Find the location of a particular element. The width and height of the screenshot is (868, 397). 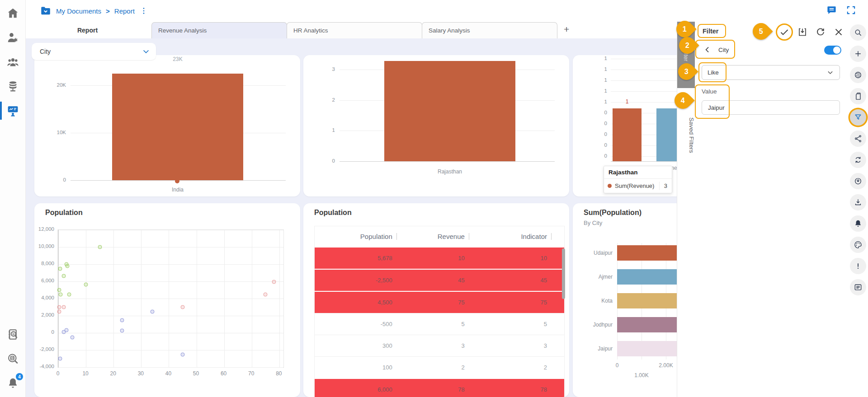

table-row: 4,5007575 is located at coordinates (439, 302).